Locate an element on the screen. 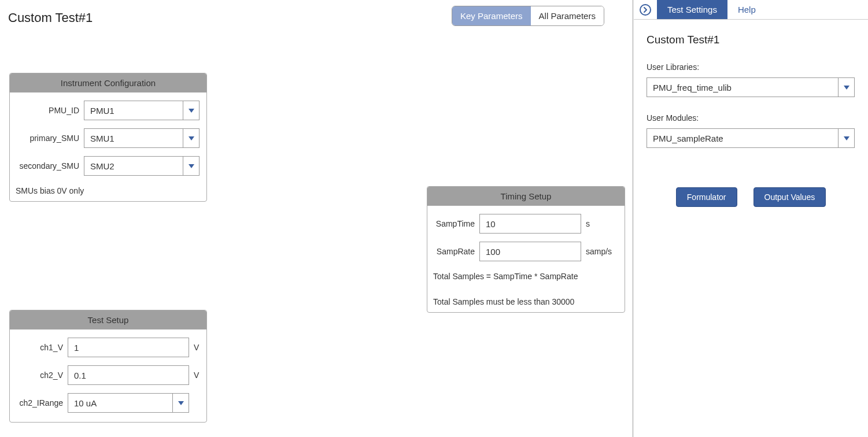  select-value: SMU2 is located at coordinates (134, 166).